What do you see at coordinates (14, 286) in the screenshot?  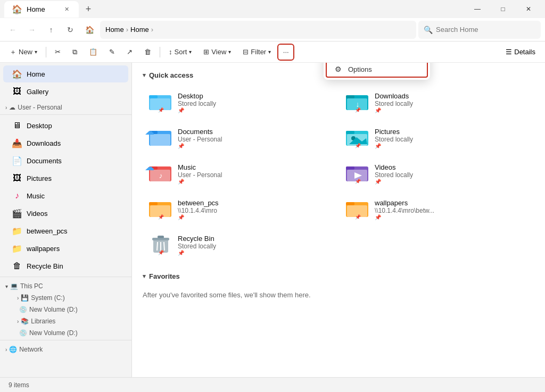 I see `this-pc-icon: 💻` at bounding box center [14, 286].